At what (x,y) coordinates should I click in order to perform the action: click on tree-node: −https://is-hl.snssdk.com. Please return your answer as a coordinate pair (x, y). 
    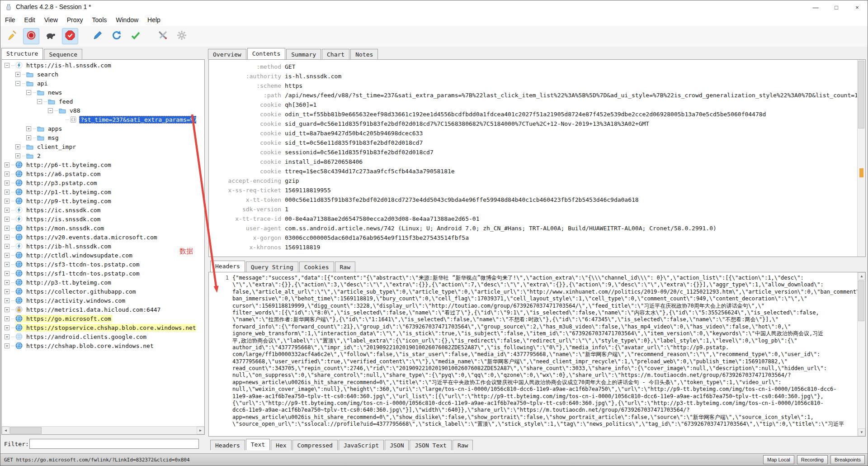
    Looking at the image, I should click on (99, 65).